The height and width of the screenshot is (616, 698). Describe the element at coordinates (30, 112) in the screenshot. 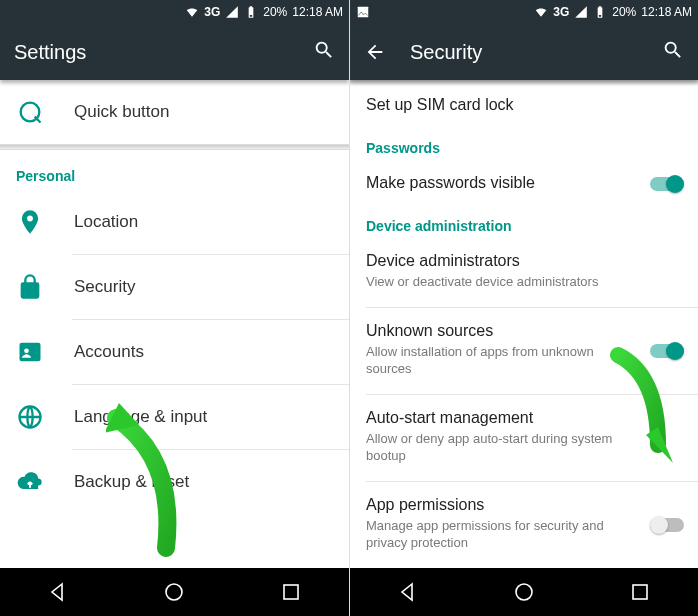

I see `quick-icon` at that location.